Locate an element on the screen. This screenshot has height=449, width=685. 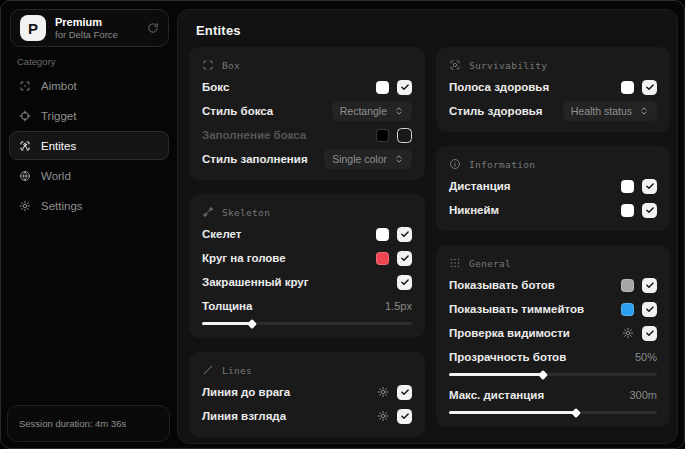
setting-label: Линия до врага is located at coordinates (246, 392).